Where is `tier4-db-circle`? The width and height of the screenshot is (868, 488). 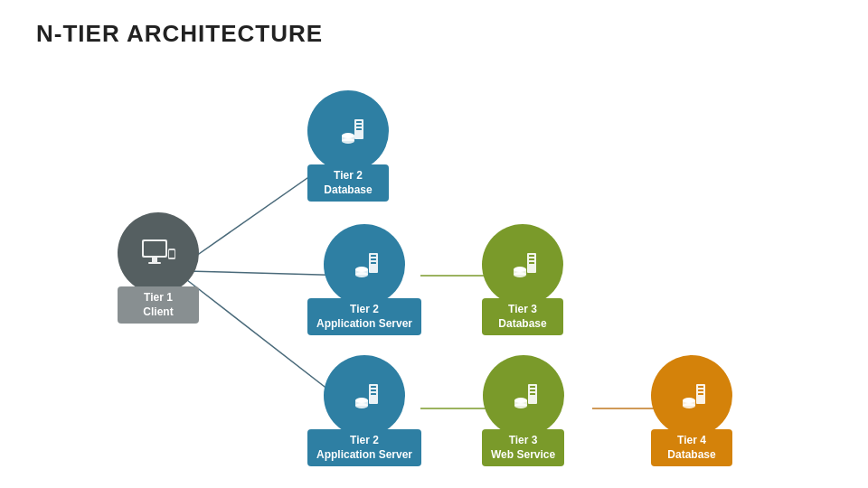 tier4-db-circle is located at coordinates (692, 396).